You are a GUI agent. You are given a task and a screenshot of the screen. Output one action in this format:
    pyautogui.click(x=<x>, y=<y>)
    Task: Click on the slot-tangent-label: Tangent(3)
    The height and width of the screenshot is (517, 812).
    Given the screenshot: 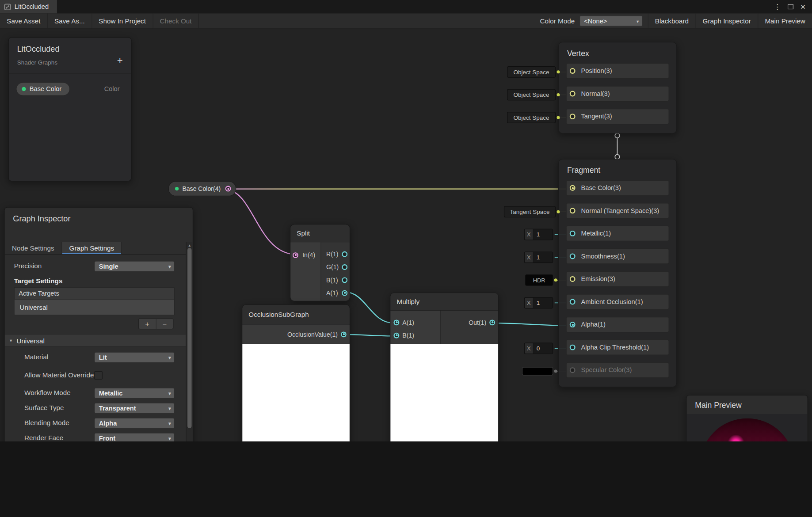 What is the action you would take?
    pyautogui.click(x=597, y=116)
    